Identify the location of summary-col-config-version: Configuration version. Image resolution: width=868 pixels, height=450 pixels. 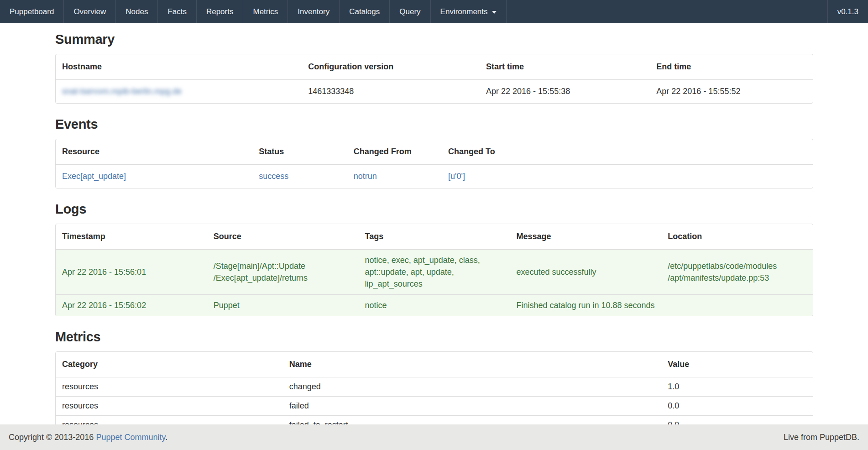
(391, 67).